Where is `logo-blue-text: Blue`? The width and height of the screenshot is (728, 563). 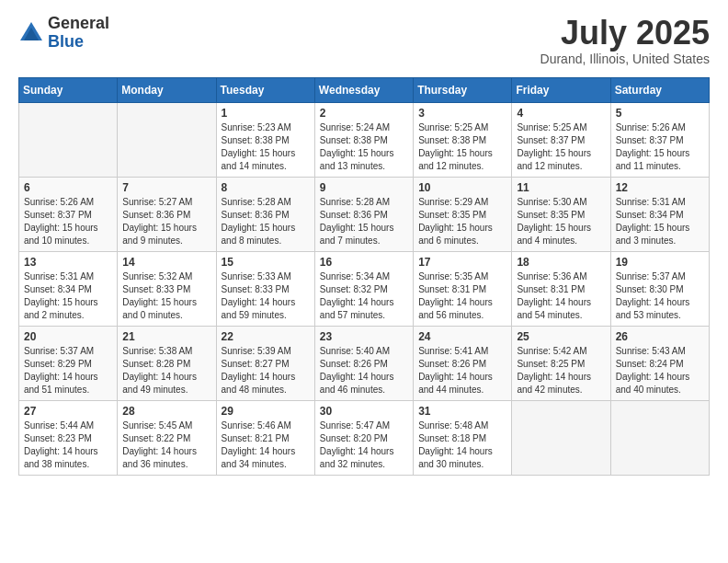 logo-blue-text: Blue is located at coordinates (79, 42).